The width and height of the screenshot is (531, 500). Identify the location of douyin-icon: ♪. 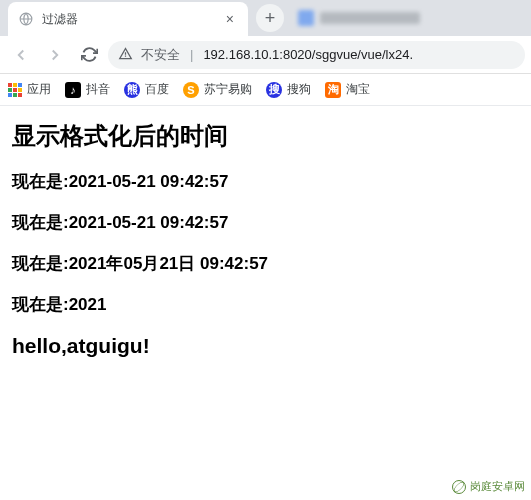
(73, 90).